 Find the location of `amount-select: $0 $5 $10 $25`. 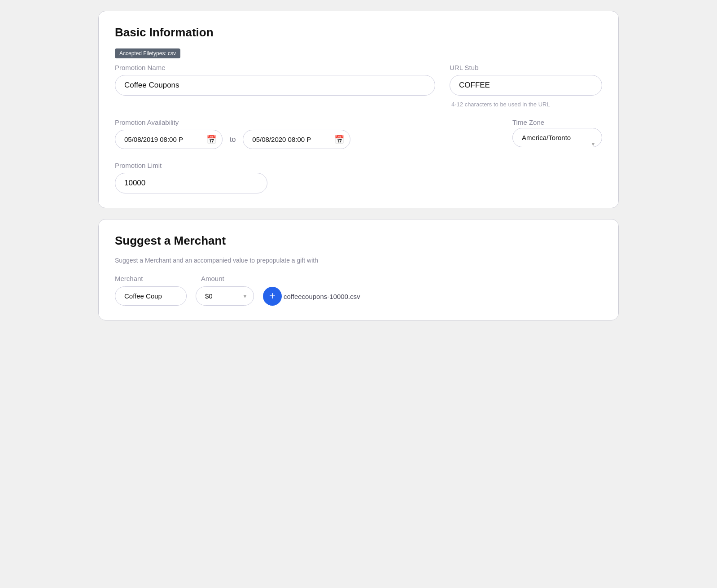

amount-select: $0 $5 $10 $25 is located at coordinates (225, 296).